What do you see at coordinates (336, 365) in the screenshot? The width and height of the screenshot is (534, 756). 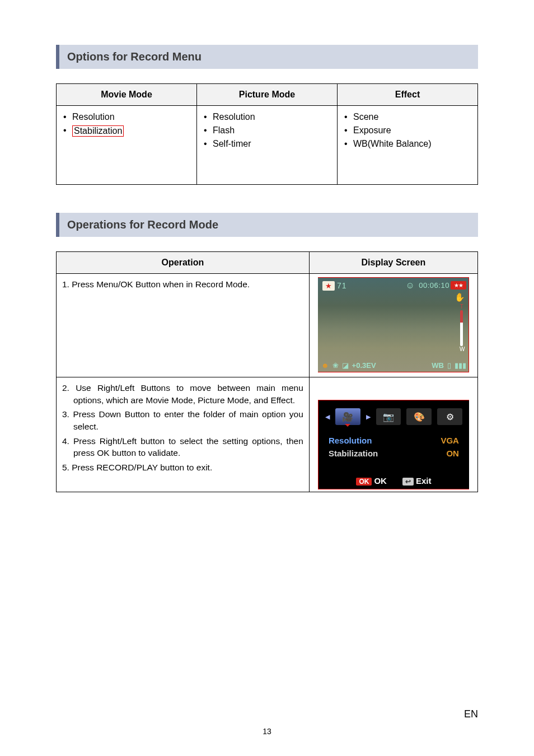 I see `macro-icon: ❀` at bounding box center [336, 365].